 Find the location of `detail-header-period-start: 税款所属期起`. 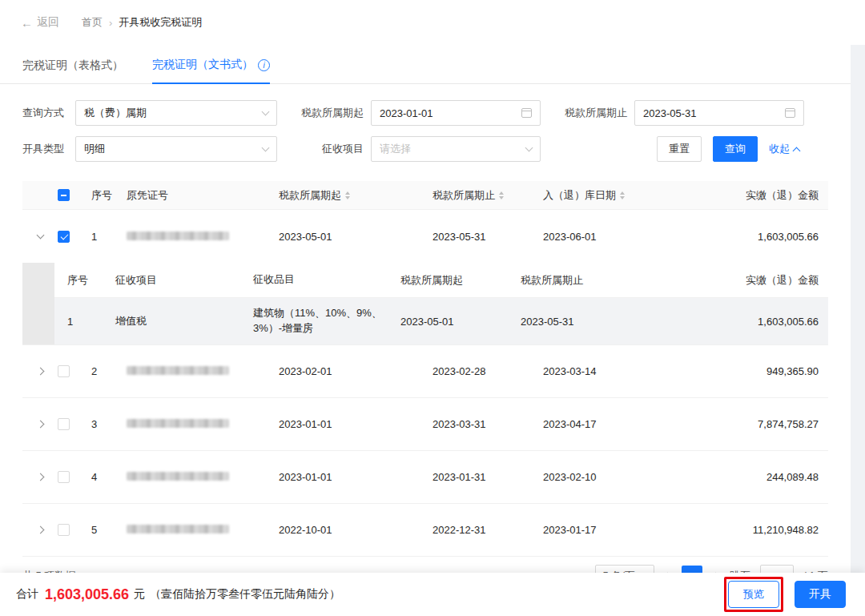

detail-header-period-start: 税款所属期起 is located at coordinates (454, 280).